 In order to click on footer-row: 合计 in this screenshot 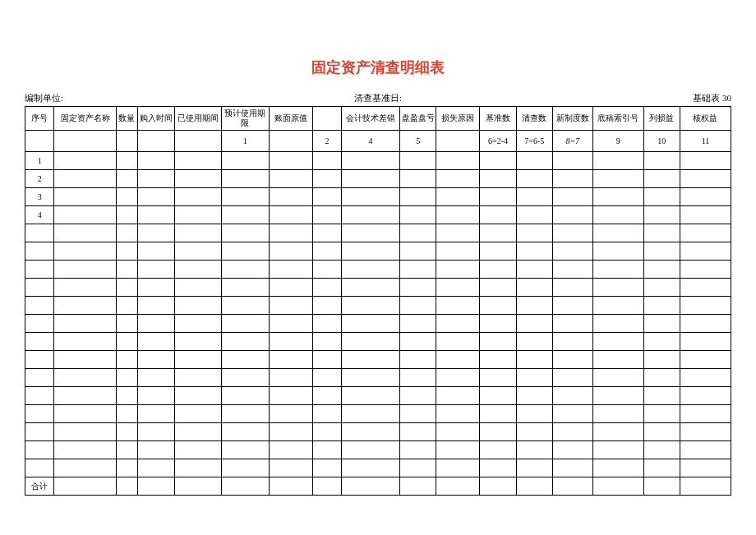, I will do `click(378, 487)`.